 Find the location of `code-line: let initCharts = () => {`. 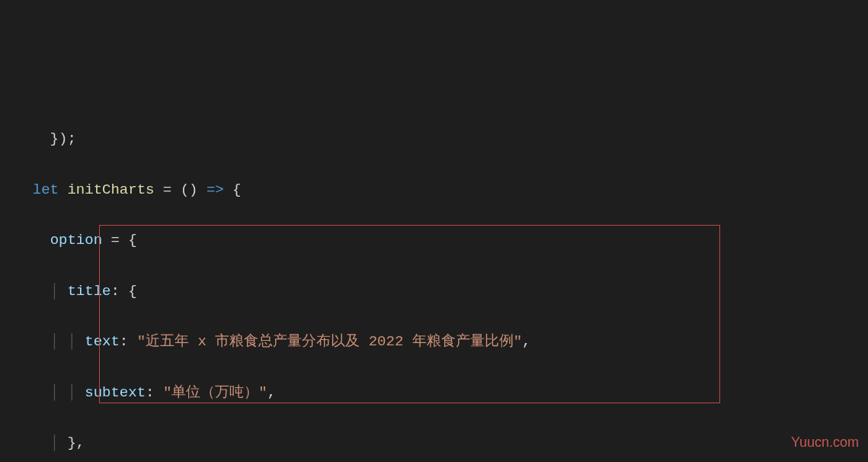

code-line: let initCharts = () => { is located at coordinates (442, 191).